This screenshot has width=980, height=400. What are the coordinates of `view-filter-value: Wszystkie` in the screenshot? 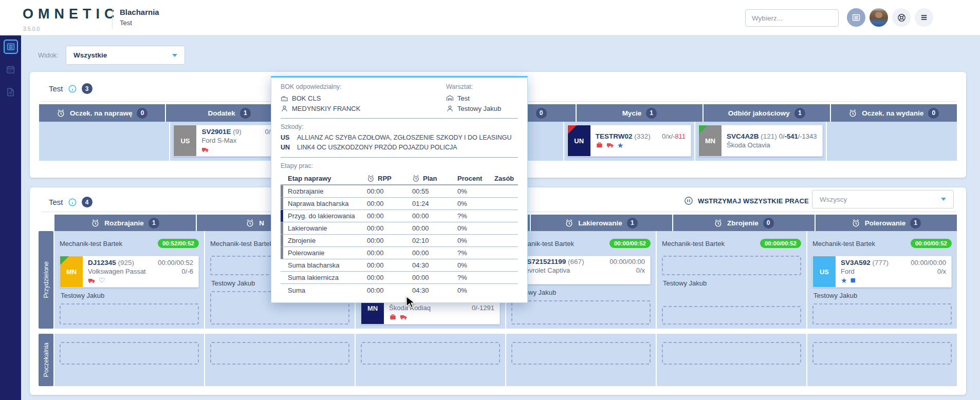 It's located at (90, 55).